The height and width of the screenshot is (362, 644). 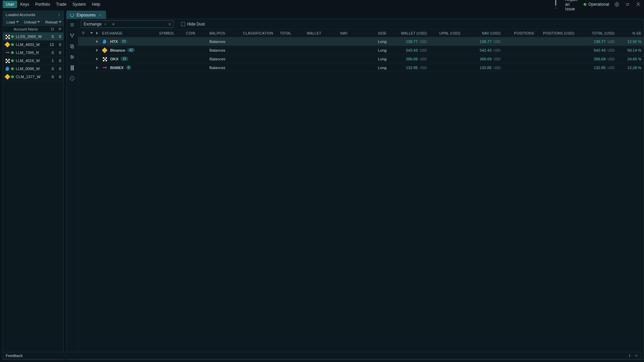 What do you see at coordinates (638, 4) in the screenshot?
I see `user-button` at bounding box center [638, 4].